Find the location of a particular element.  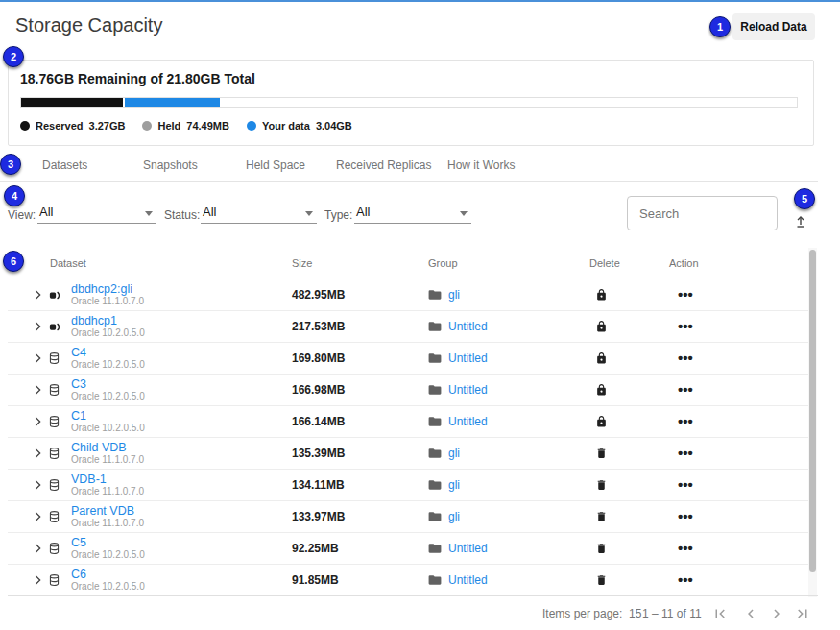

tab-held-space: Held Space is located at coordinates (276, 165).